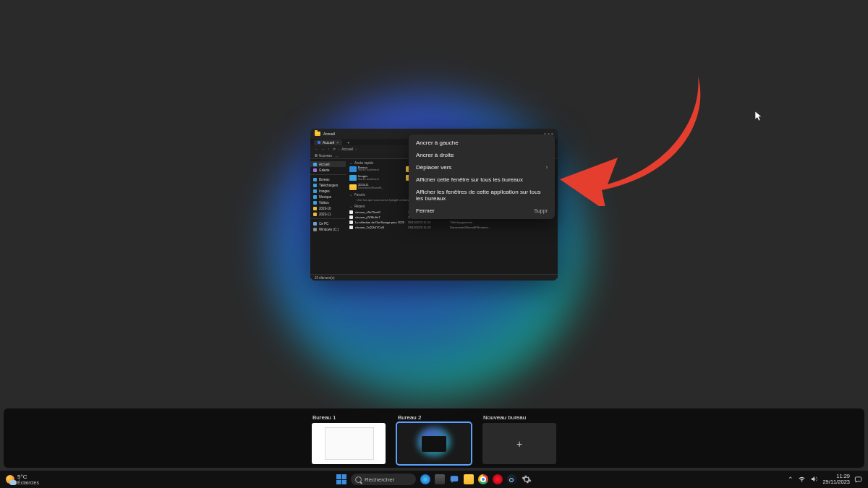  Describe the element at coordinates (451, 223) in the screenshot. I see `recent-item: La sélection de DocSavage pour 202329/11…` at that location.